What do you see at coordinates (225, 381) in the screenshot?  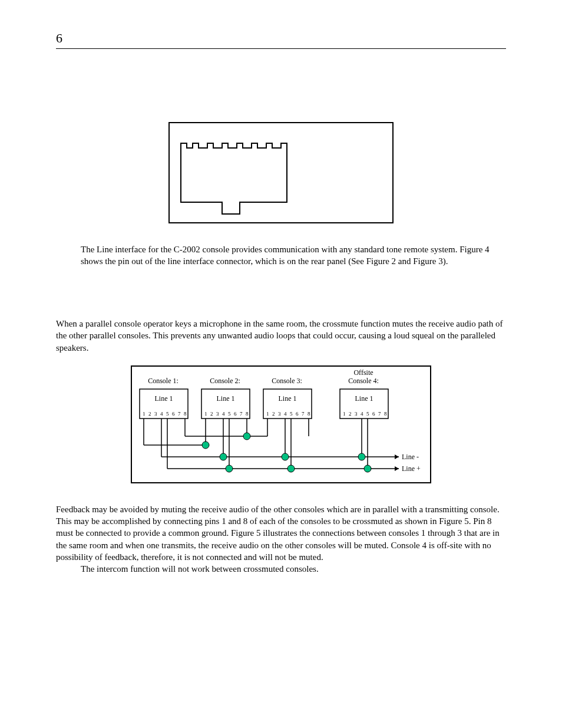 I see `console2-label: Console 2:` at bounding box center [225, 381].